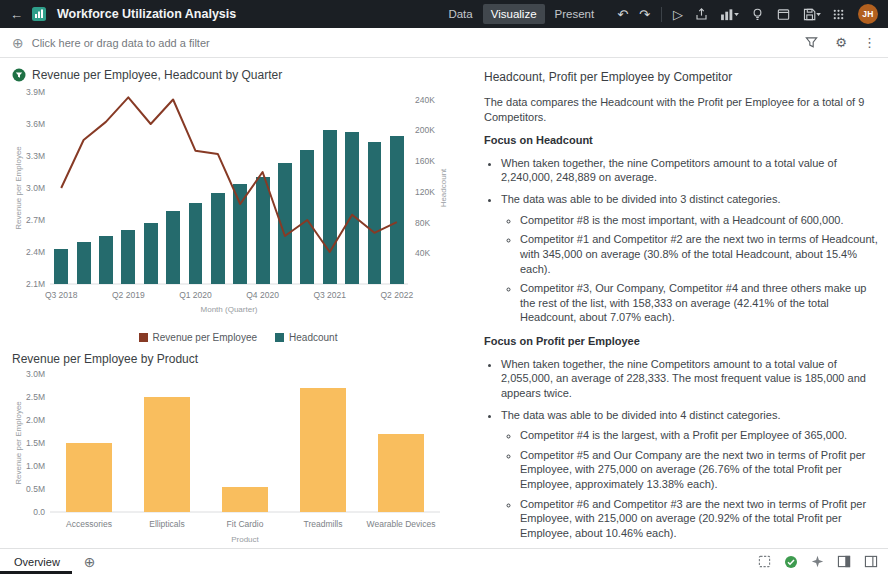 The width and height of the screenshot is (888, 574). What do you see at coordinates (306, 338) in the screenshot?
I see `legend-item: Headcount` at bounding box center [306, 338].